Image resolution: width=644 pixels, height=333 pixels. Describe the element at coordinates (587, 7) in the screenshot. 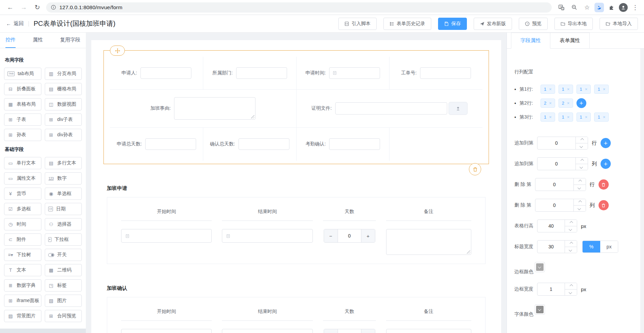

I see `bookmark-star-icon: ☆` at that location.